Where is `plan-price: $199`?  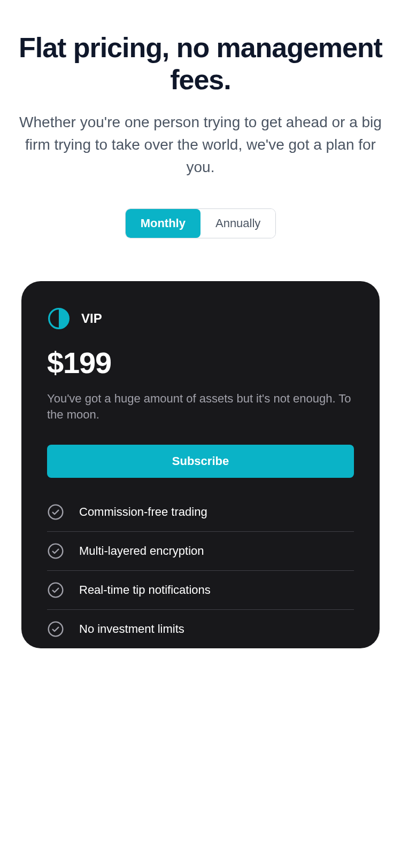 plan-price: $199 is located at coordinates (200, 362).